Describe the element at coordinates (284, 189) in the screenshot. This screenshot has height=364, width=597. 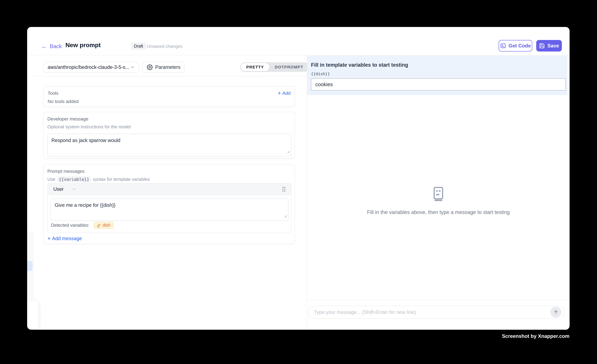
I see `drag-handle-icon` at that location.